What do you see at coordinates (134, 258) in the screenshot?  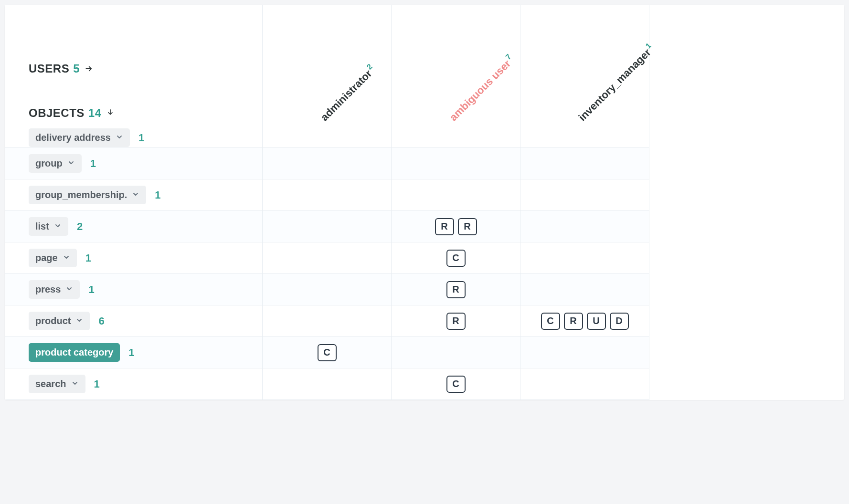 I see `object-row: page1` at bounding box center [134, 258].